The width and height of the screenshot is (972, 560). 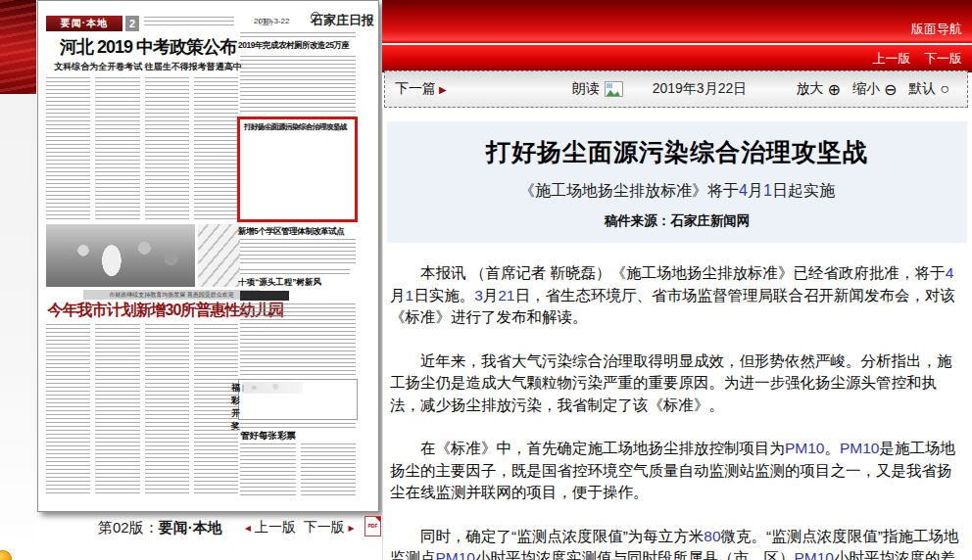 What do you see at coordinates (189, 22) in the screenshot?
I see `masthead-contact-lines` at bounding box center [189, 22].